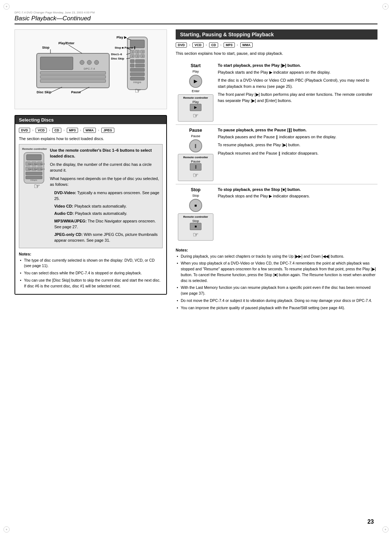 This screenshot has width=392, height=536. What do you see at coordinates (91, 271) in the screenshot?
I see `left-notes: Notes: The type of disc currently select…` at bounding box center [91, 271].